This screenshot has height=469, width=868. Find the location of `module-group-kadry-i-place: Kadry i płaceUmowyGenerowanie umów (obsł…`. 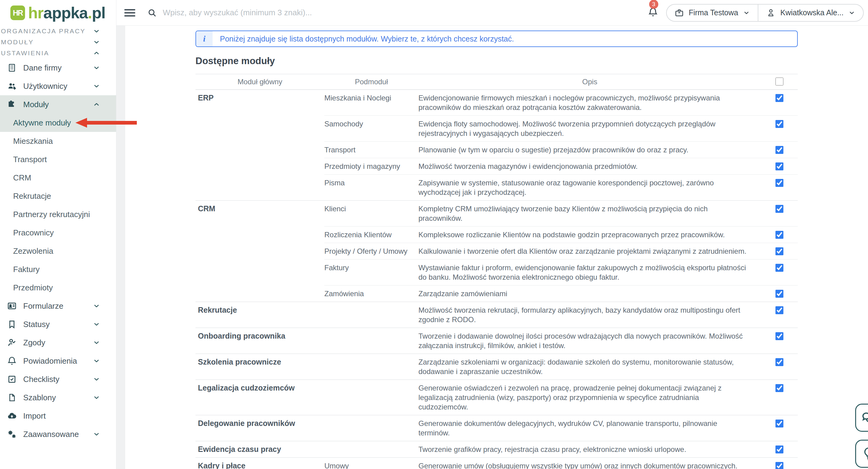

module-group-kadry-i-place: Kadry i płaceUmowyGenerowanie umów (obsł… is located at coordinates (497, 463).